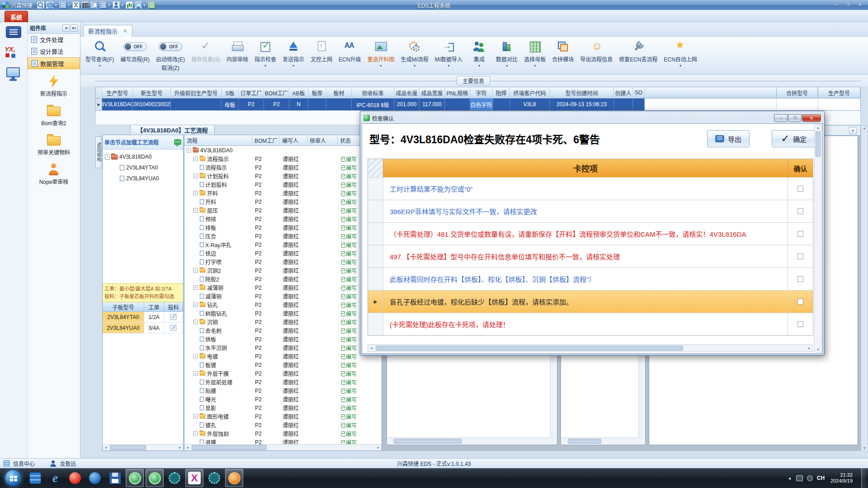 Image resolution: width=868 pixels, height=488 pixels. I want to click on panel1-hscrollbar, so click(472, 441).